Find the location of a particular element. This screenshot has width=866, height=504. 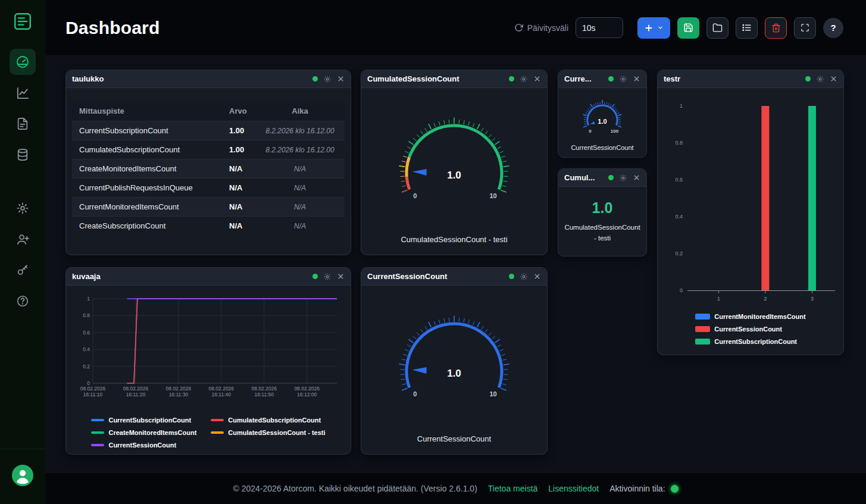

fullscreen-icon is located at coordinates (805, 27).